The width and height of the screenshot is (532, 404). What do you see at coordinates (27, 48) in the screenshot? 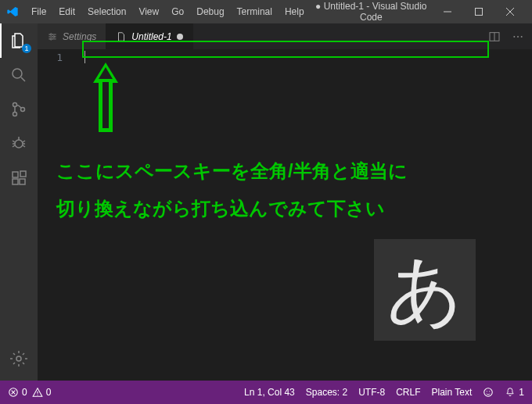
I see `explorer-badge: 1` at bounding box center [27, 48].